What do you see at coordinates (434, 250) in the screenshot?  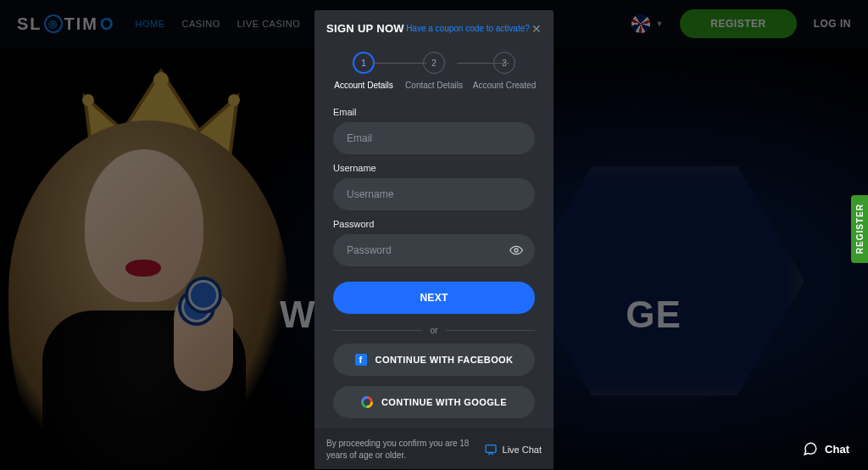 I see `password-field` at bounding box center [434, 250].